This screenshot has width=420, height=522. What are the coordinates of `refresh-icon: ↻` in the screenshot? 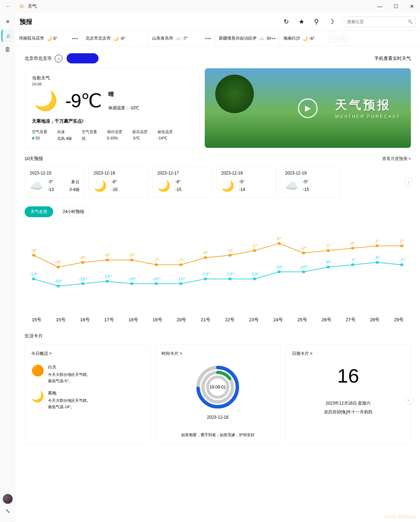 It's located at (286, 22).